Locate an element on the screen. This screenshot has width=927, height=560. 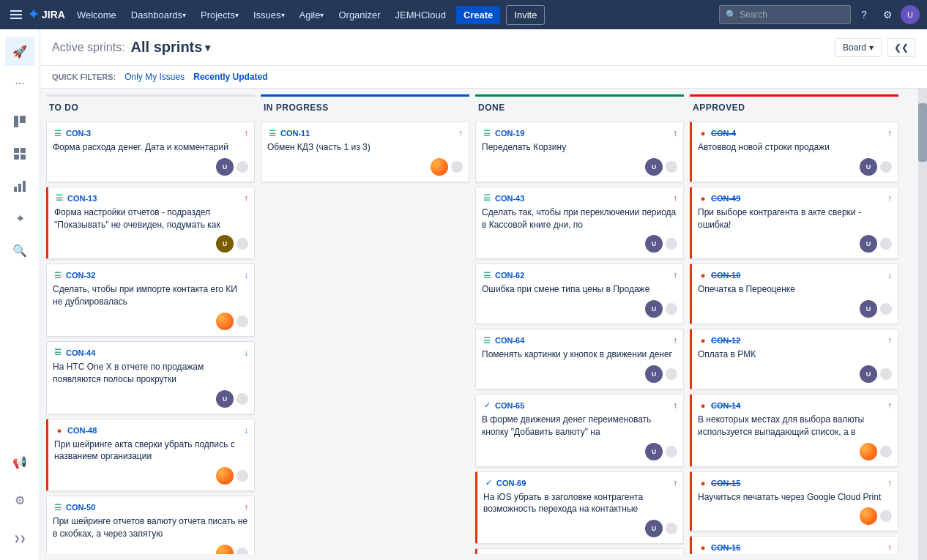
sidebar-icon-dots: ··· is located at coordinates (20, 83).